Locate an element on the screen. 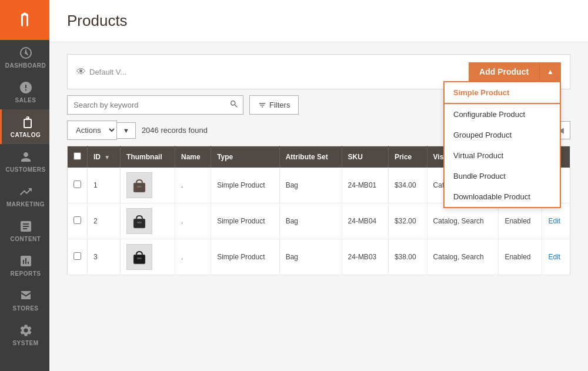  dropdown-item-configurable: Configurable Product is located at coordinates (502, 114).